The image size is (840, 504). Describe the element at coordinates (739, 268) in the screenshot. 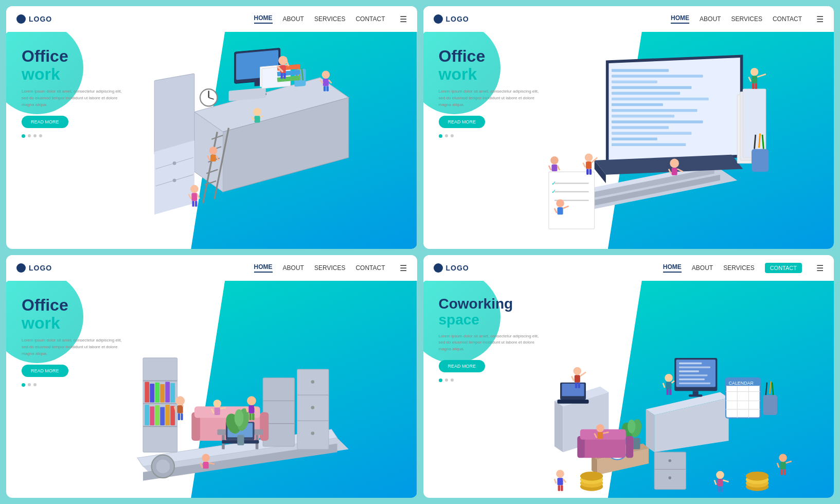

I see `nav-services-4: SERVICES` at that location.